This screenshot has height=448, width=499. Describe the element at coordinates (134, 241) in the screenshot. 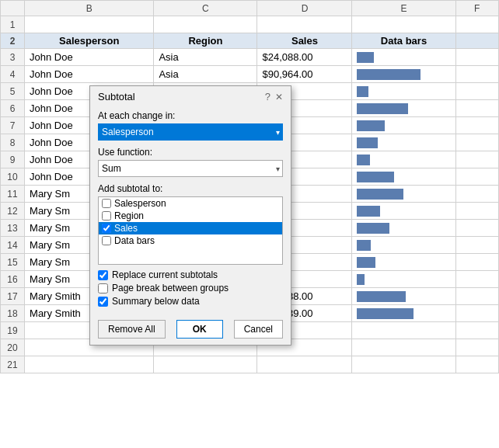

I see `listbox-item-label: Data bars` at that location.